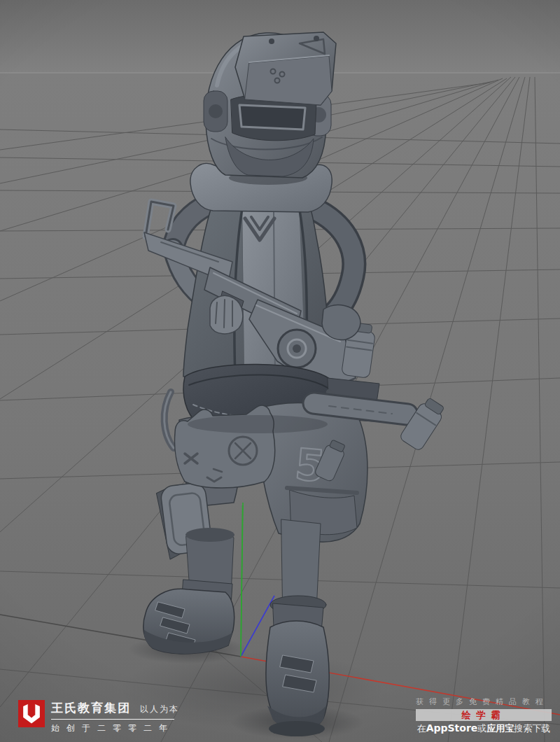 This screenshot has width=560, height=742. What do you see at coordinates (115, 728) in the screenshot?
I see `company-since: 始创于二零零二年` at bounding box center [115, 728].